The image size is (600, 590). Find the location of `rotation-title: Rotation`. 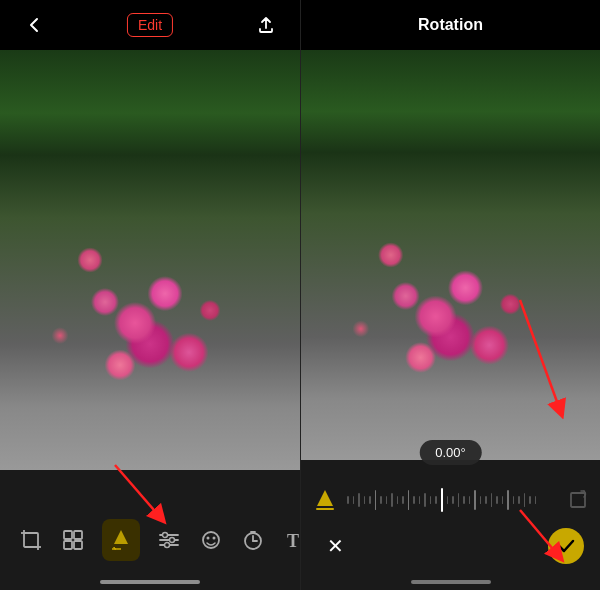

rotation-title: Rotation is located at coordinates (450, 25).